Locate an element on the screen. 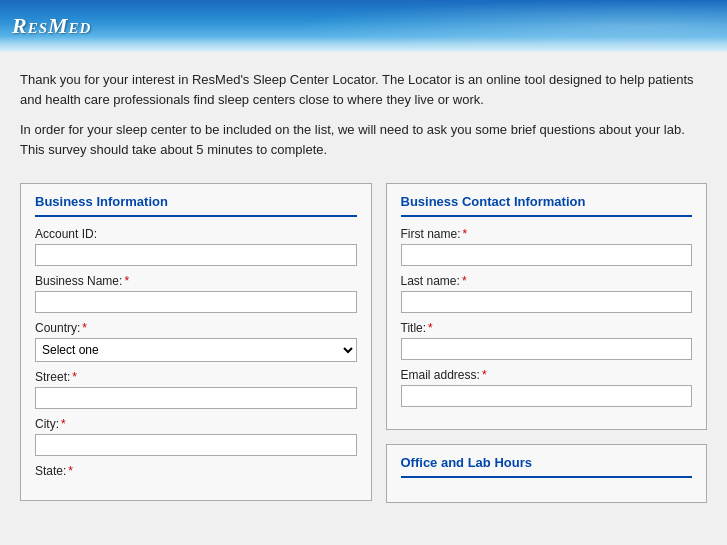 The image size is (727, 545). country-label: Country:* is located at coordinates (196, 328).